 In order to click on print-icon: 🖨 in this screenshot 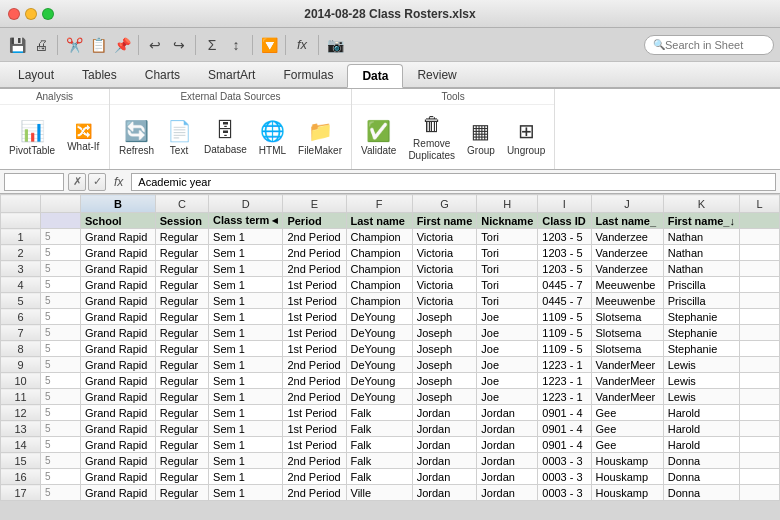, I will do `click(41, 45)`.